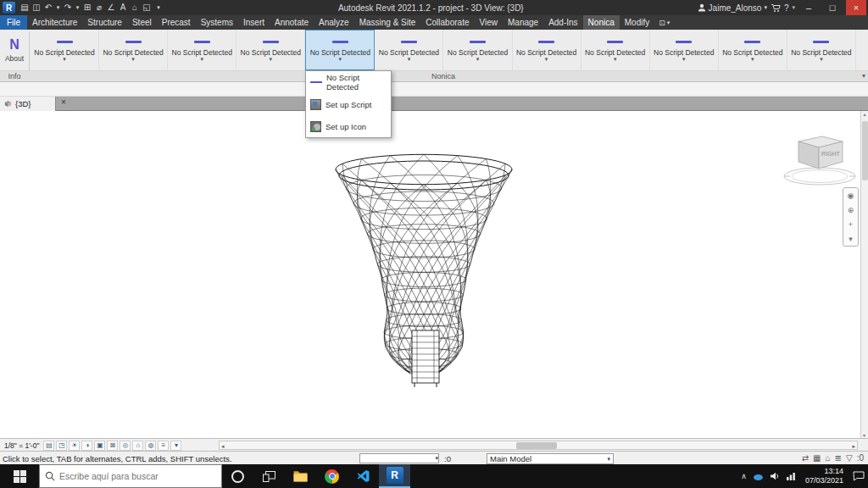 The image size is (868, 488). Describe the element at coordinates (787, 8) in the screenshot. I see `help-menu: ?` at that location.